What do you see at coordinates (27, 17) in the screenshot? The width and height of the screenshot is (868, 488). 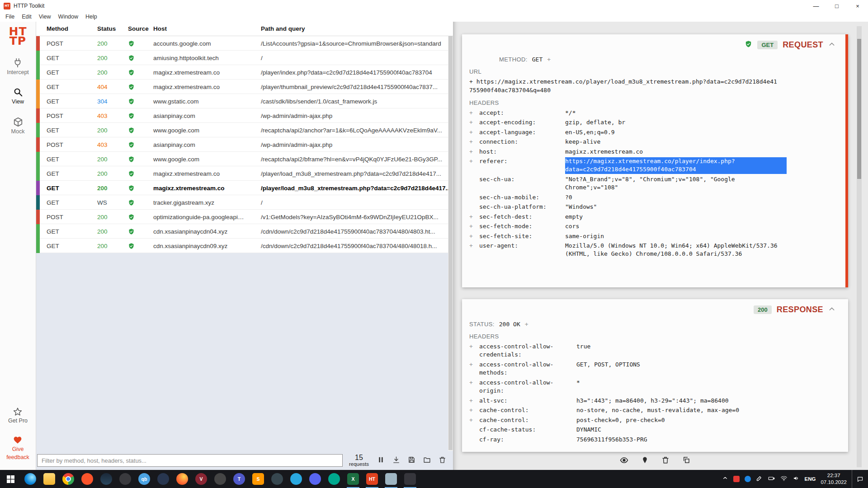 I see `menu-item: Edit` at bounding box center [27, 17].